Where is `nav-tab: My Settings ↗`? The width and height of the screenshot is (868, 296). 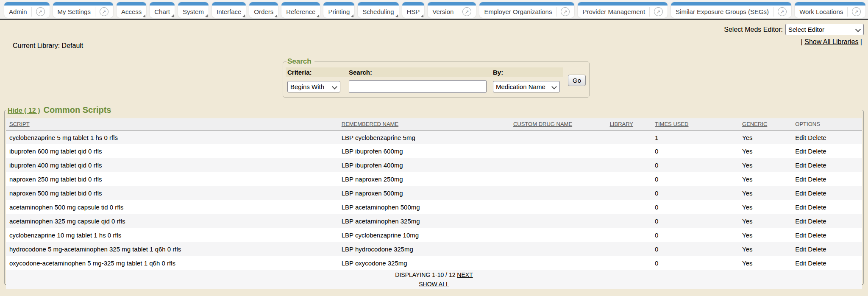
nav-tab: My Settings ↗ is located at coordinates (83, 10).